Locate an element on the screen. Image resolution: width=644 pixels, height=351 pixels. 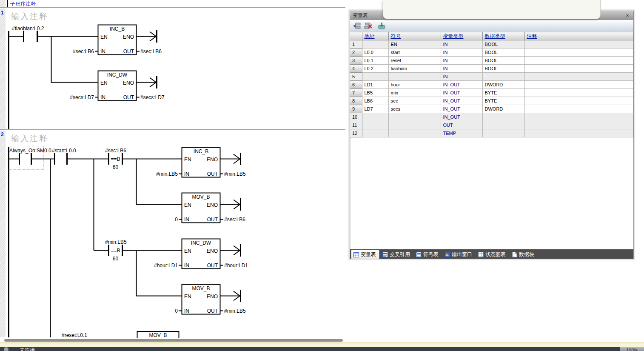
cell-address: LB6 is located at coordinates (375, 101).